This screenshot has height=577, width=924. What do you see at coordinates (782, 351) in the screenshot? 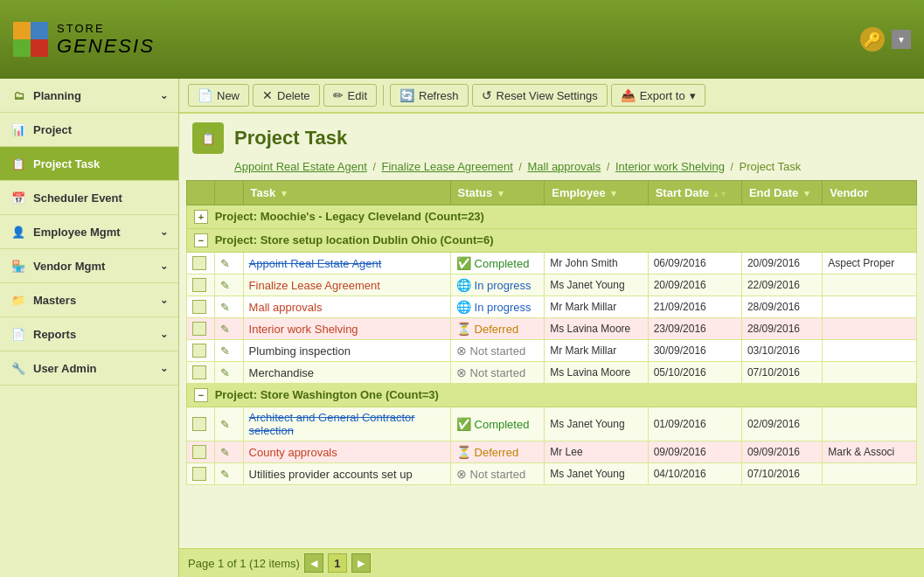
I see `enddate-cell: 03/10/2016` at bounding box center [782, 351].